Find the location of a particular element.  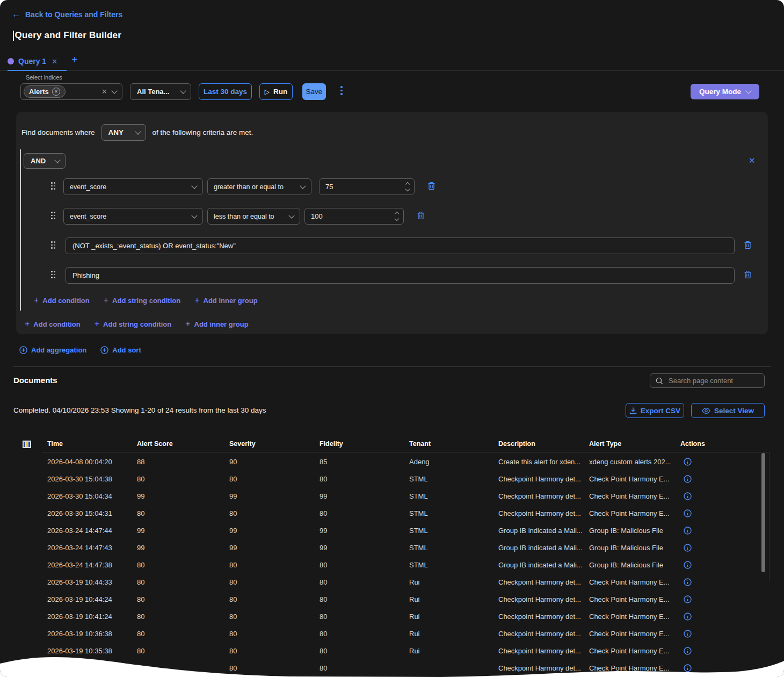

group-operator-select: AND is located at coordinates (45, 161).